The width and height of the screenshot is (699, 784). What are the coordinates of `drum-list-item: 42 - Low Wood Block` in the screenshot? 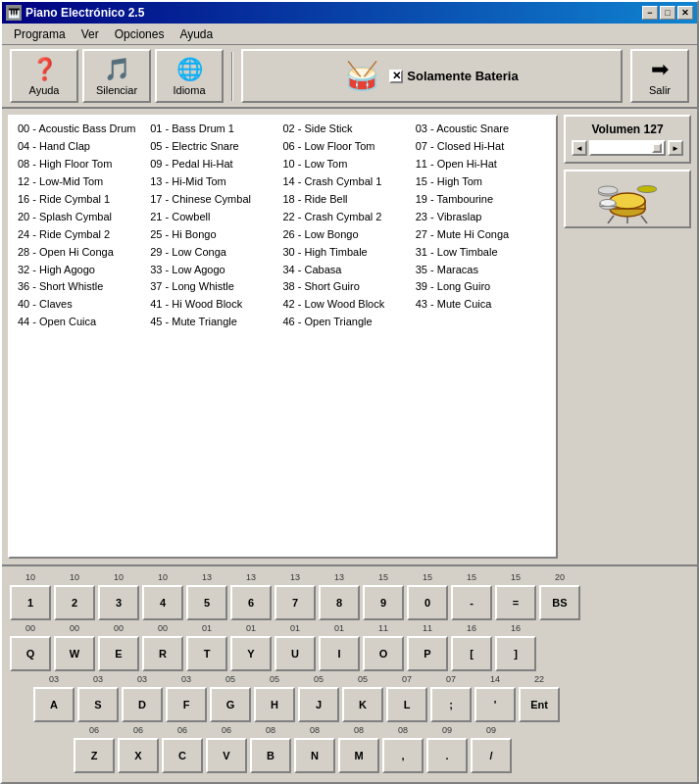 It's located at (349, 305).